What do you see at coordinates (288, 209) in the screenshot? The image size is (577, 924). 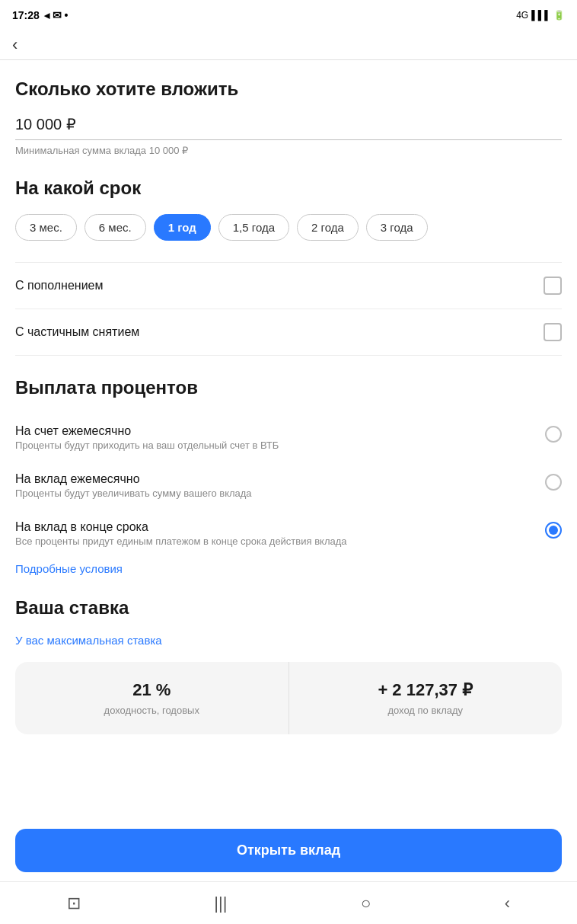 I see `period-section: На какой срок 3 мес. 6 мес. 1 год 1,5 го…` at bounding box center [288, 209].